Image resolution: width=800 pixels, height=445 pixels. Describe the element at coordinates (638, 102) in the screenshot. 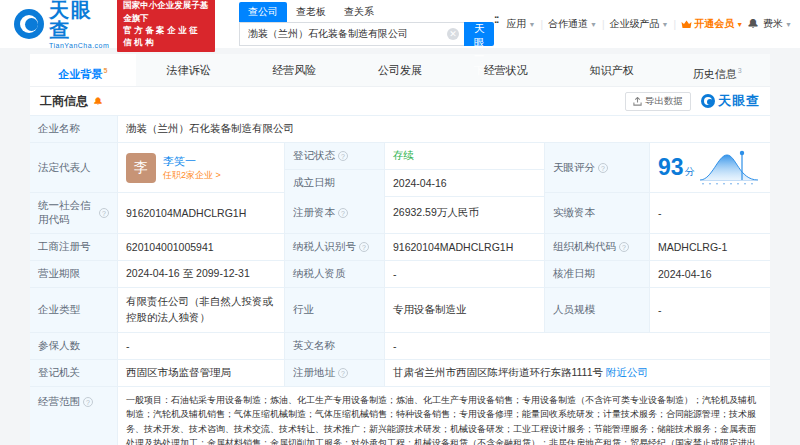

I see `export-icon` at that location.